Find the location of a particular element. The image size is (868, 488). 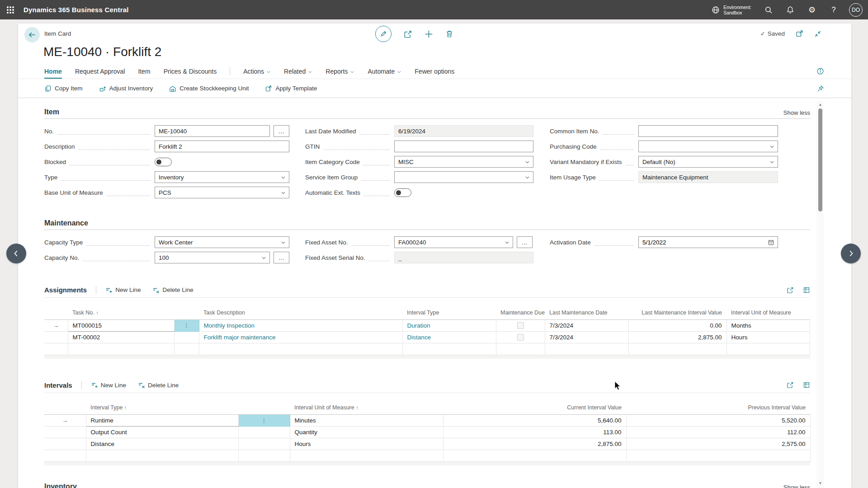

fixed-asset-no-assist-button: … is located at coordinates (524, 242).